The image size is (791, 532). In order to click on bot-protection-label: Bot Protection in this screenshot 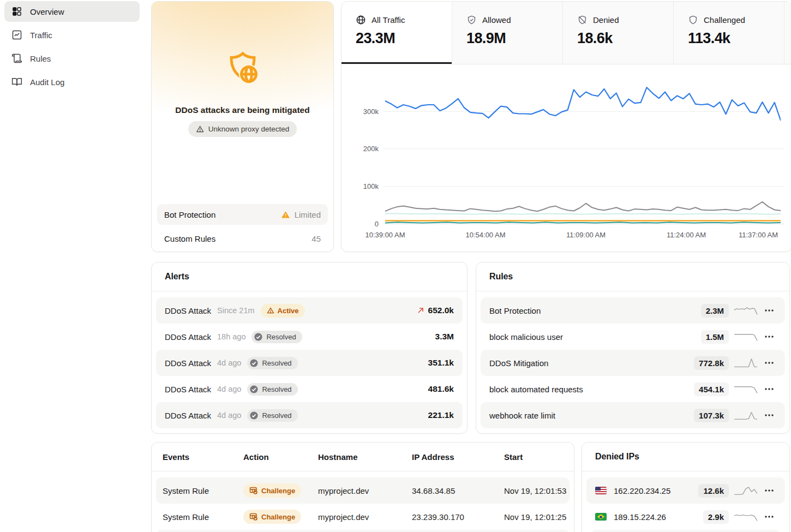, I will do `click(190, 215)`.